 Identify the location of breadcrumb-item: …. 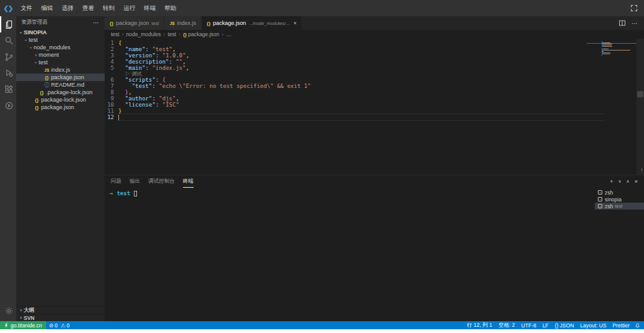
(229, 34).